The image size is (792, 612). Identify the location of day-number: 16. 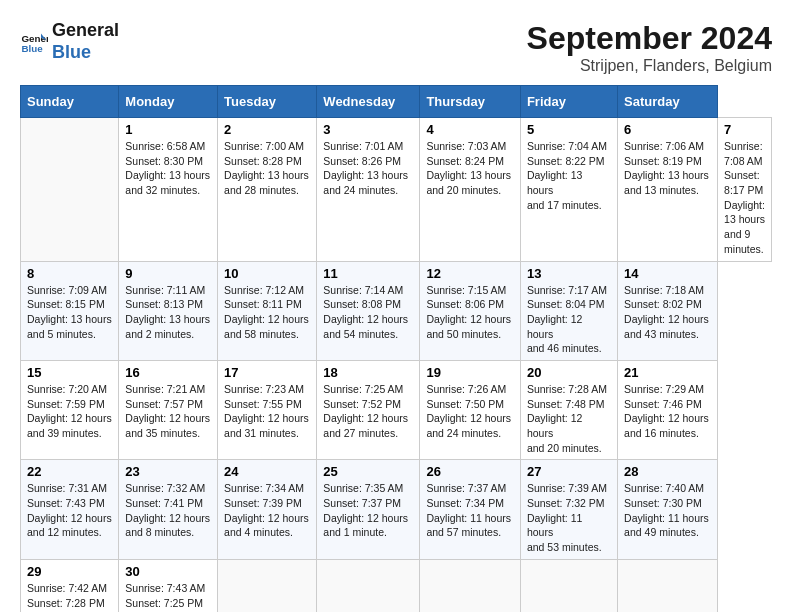
(168, 372).